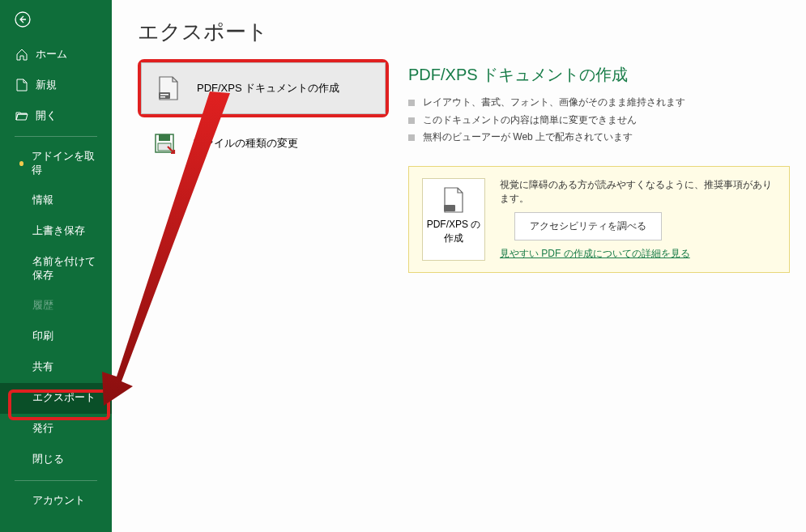 Image resolution: width=806 pixels, height=532 pixels. What do you see at coordinates (22, 54) in the screenshot?
I see `home-icon` at bounding box center [22, 54].